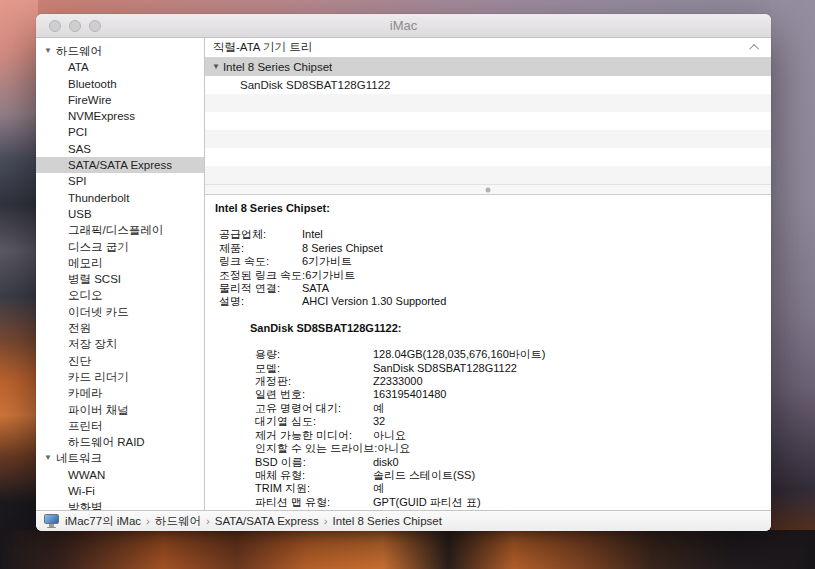  Describe the element at coordinates (488, 85) in the screenshot. I see `tree-row-sandisk-sd8sbat128g1122: SanDisk SD8SBAT128G1122` at that location.